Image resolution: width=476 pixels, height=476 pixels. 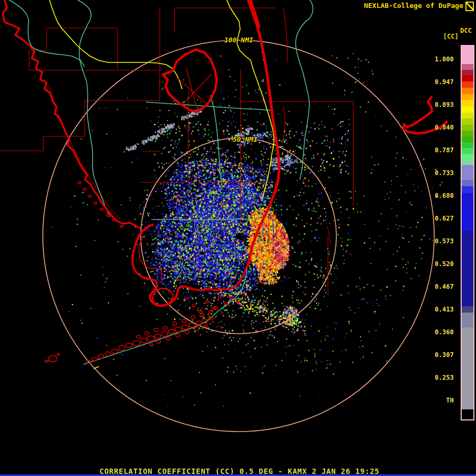 I want to click on colorbar-tick-label: 0.253, so click(x=438, y=378).